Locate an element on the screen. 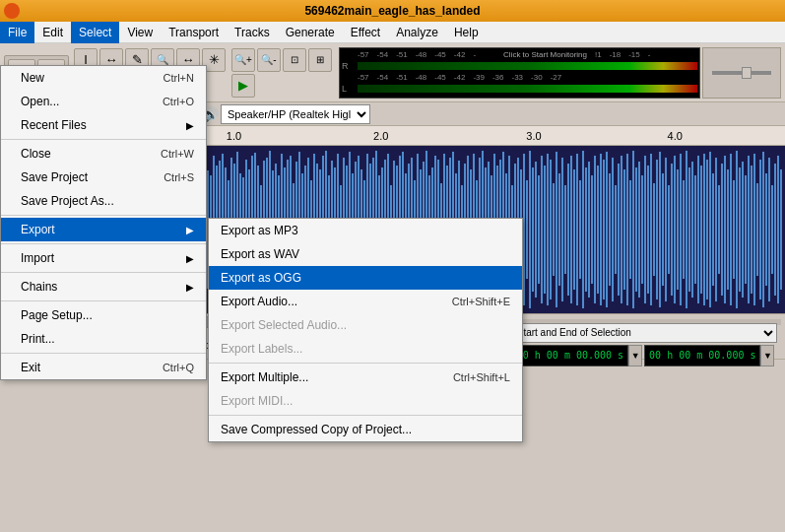 The width and height of the screenshot is (785, 532). title-bar: 569462main_eagle_has_landed is located at coordinates (392, 11).